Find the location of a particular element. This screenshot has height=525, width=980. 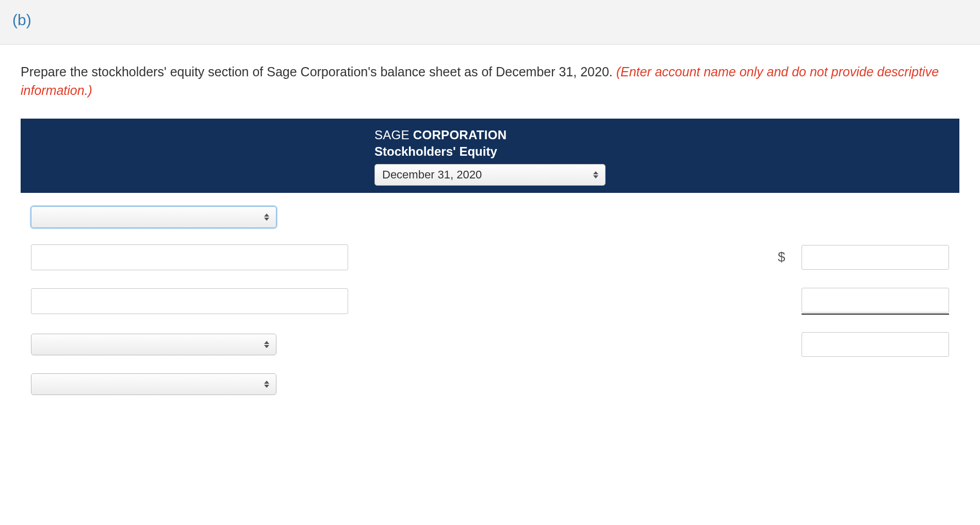

company-name-first: SAGE is located at coordinates (394, 135).